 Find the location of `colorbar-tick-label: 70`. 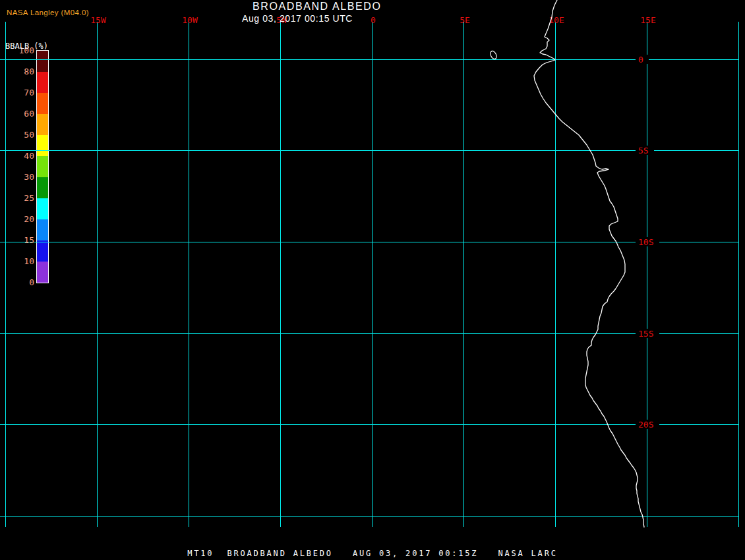

colorbar-tick-label: 70 is located at coordinates (29, 92).